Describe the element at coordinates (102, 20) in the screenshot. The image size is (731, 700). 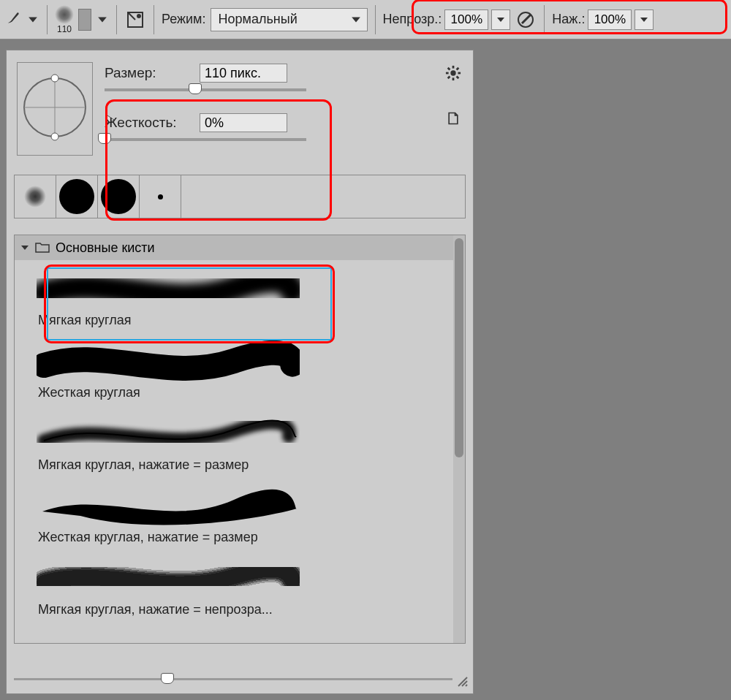
I see `brush-preset-dropdown` at that location.